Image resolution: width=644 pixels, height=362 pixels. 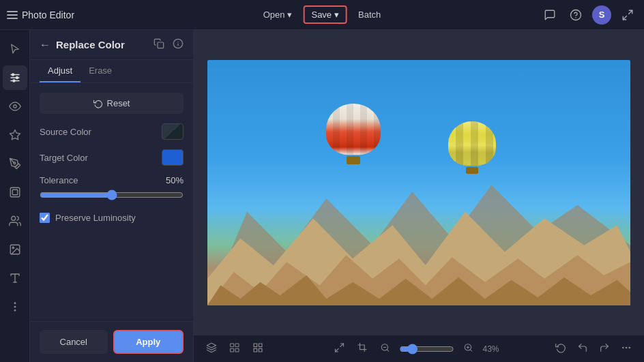 I want to click on more-options-icon, so click(x=626, y=349).